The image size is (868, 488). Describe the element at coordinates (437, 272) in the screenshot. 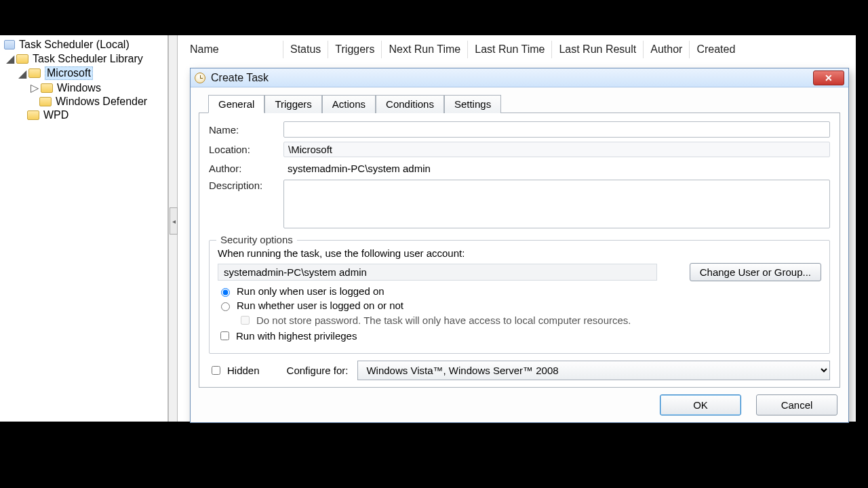

I see `security-account: systemadmin-PC\system admin` at that location.